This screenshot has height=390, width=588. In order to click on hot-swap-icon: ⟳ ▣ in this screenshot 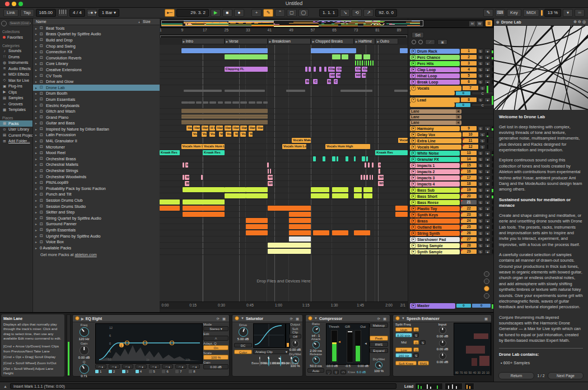, I will do `click(295, 318)`.